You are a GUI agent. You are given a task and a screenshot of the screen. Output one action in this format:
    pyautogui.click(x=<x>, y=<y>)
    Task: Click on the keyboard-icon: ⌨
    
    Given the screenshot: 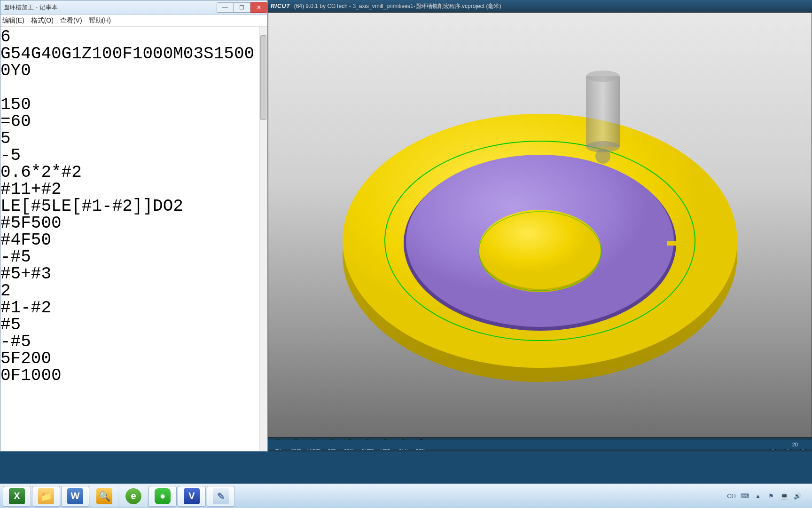 What is the action you would take?
    pyautogui.click(x=745, y=496)
    